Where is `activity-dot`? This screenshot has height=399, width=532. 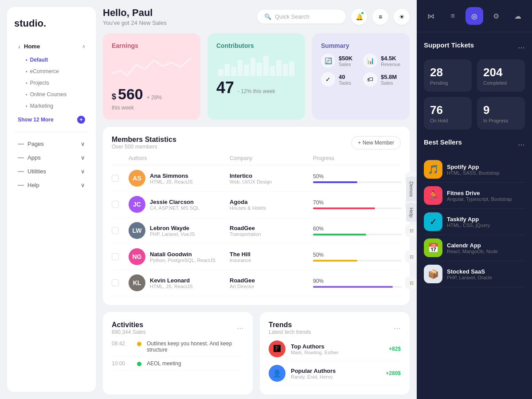 activity-dot is located at coordinates (139, 344).